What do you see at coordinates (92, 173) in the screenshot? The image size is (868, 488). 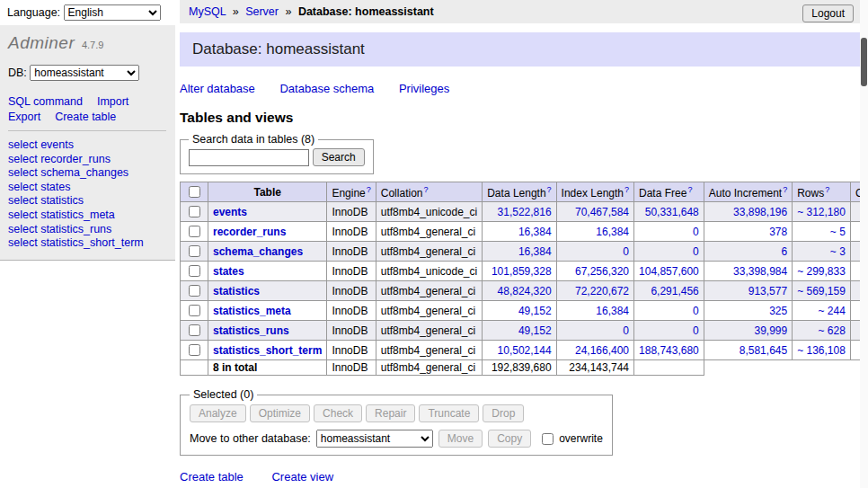 I see `sidebar-table-link: select schema_changes` at bounding box center [92, 173].